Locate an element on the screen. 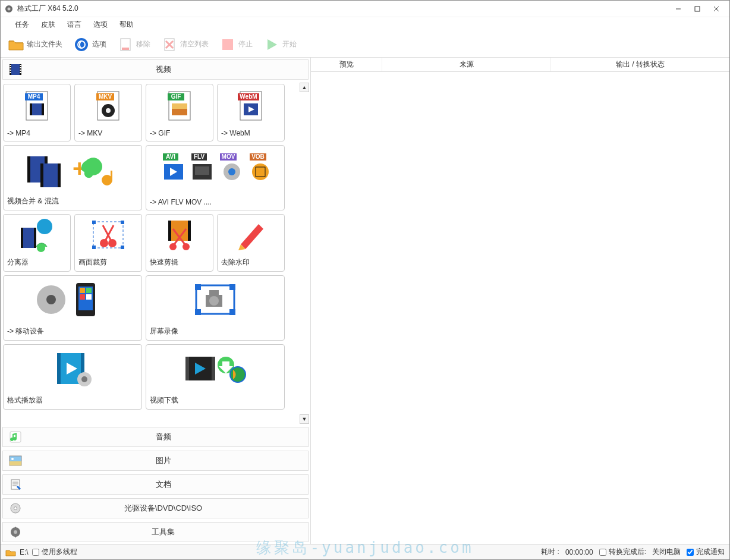 The width and height of the screenshot is (730, 560). output-folder-label: 输出文件夹 is located at coordinates (45, 44).